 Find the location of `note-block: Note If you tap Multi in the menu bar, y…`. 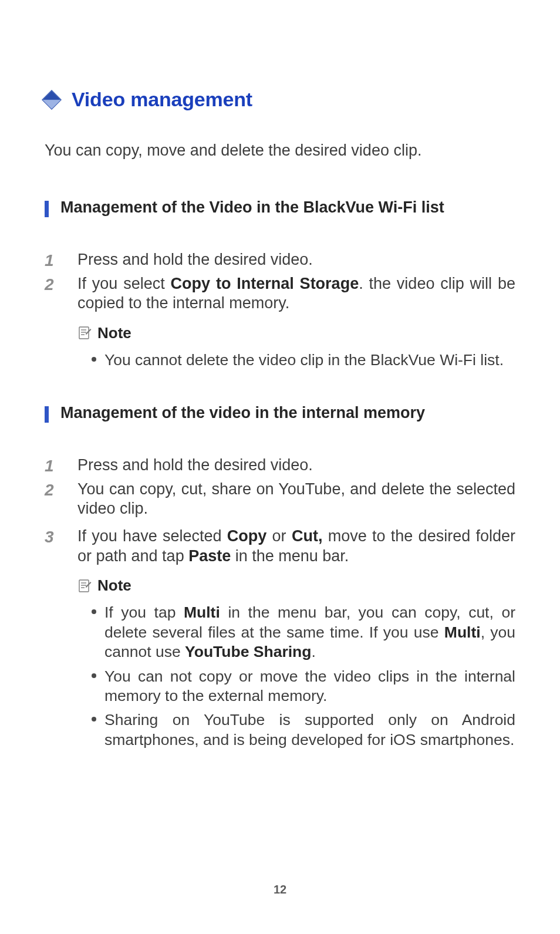

note-block: Note If you tap Multi in the menu bar, y… is located at coordinates (296, 663).